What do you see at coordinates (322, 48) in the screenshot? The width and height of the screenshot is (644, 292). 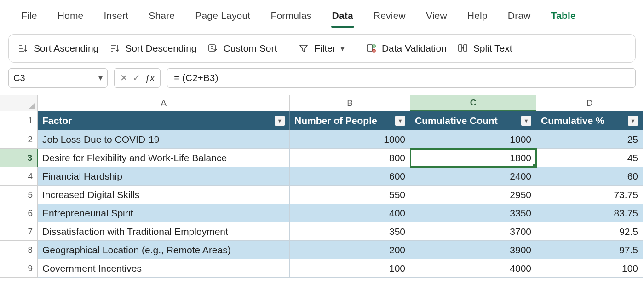 I see `ribbon-data: Sort Ascending Sort Descending Custom So…` at bounding box center [322, 48].